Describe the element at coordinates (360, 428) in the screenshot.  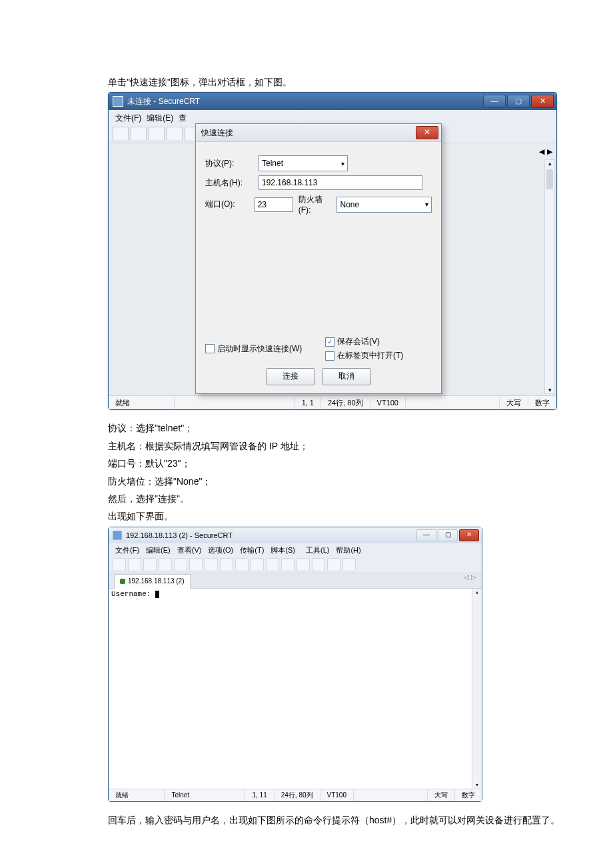
I see `note-line: 协议：选择"telnet"；` at that location.